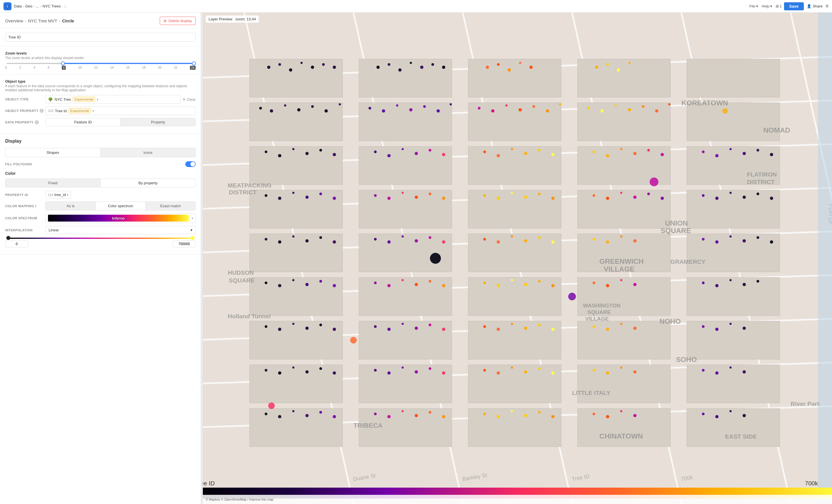  What do you see at coordinates (189, 99) in the screenshot?
I see `clear-button: ✕ Clear` at bounding box center [189, 99].